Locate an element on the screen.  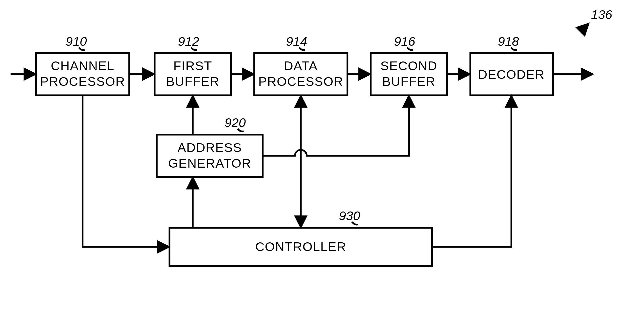
ref-912: 912 is located at coordinates (189, 41).